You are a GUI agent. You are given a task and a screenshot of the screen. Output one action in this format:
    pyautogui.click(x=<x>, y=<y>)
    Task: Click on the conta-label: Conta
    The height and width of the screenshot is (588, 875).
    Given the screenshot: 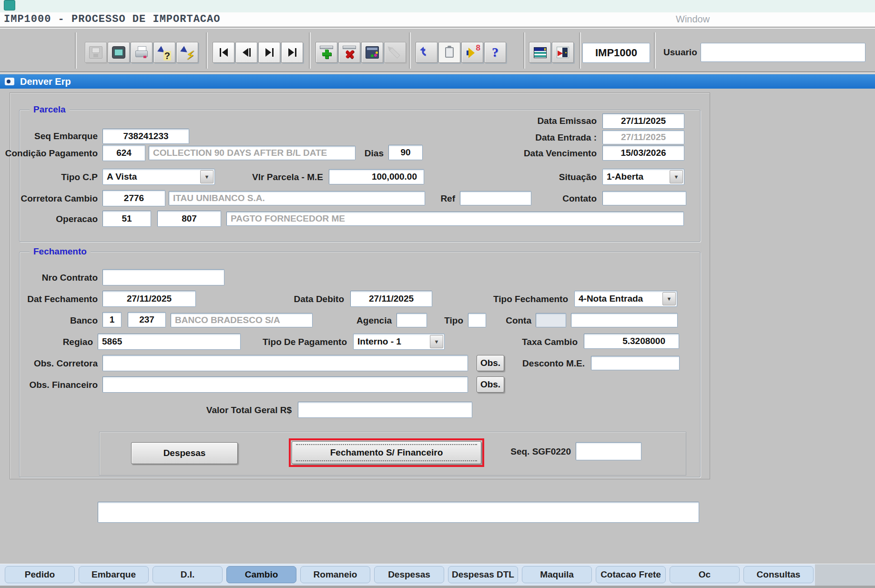 What is the action you would take?
    pyautogui.click(x=509, y=321)
    